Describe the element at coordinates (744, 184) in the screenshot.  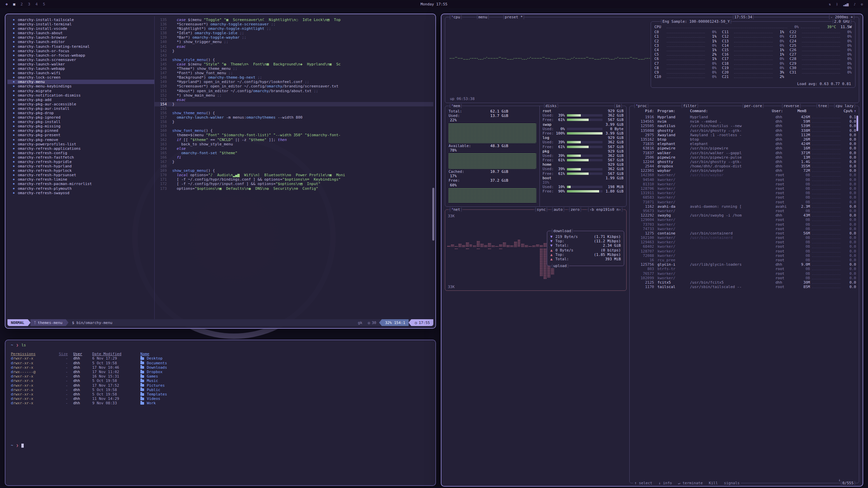
I see `process-row: 81310kworker/root0B0.0` at that location.